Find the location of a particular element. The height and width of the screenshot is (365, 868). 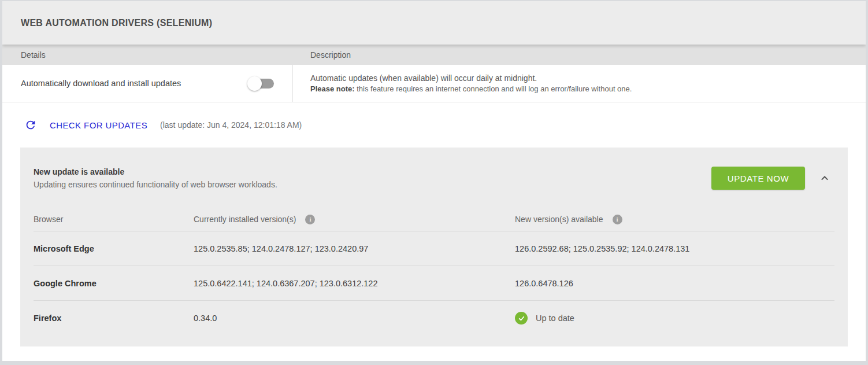

description-line-2: Please note: this feature requires an in… is located at coordinates (588, 89).